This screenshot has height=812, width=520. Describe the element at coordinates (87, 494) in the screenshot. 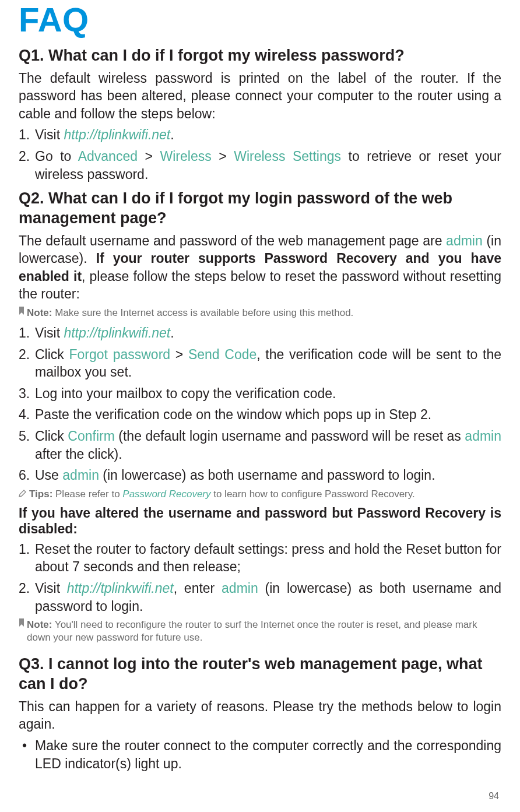

I see `tips-body: Please refer to` at that location.